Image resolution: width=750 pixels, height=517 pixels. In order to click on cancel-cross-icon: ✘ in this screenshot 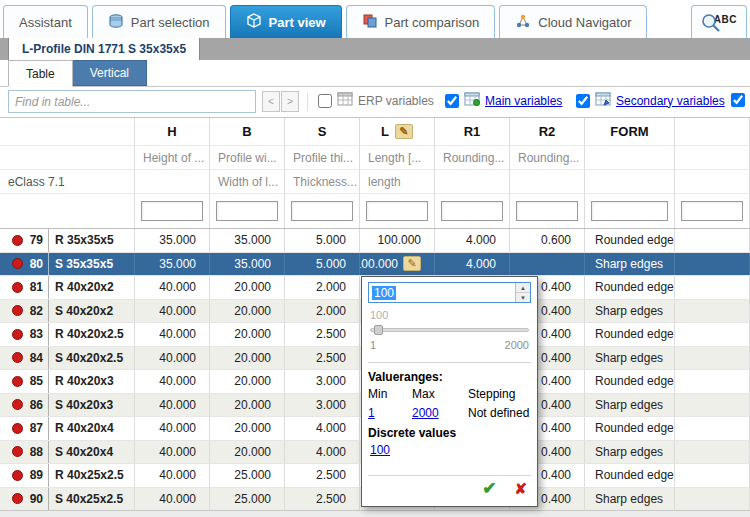, I will do `click(520, 489)`.